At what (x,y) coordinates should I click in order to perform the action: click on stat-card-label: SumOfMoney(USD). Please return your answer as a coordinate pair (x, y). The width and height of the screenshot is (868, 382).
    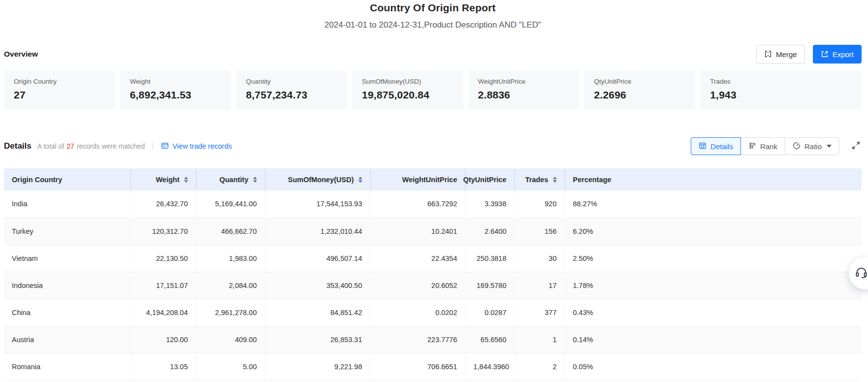
    Looking at the image, I should click on (408, 82).